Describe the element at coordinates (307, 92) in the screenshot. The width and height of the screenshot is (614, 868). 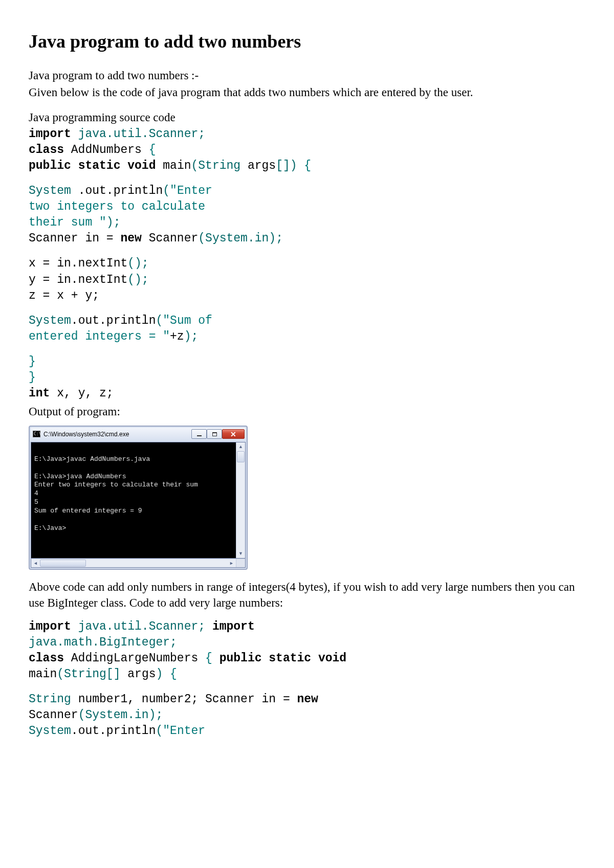
I see `intro-line-2: Given below is the code of java program …` at that location.